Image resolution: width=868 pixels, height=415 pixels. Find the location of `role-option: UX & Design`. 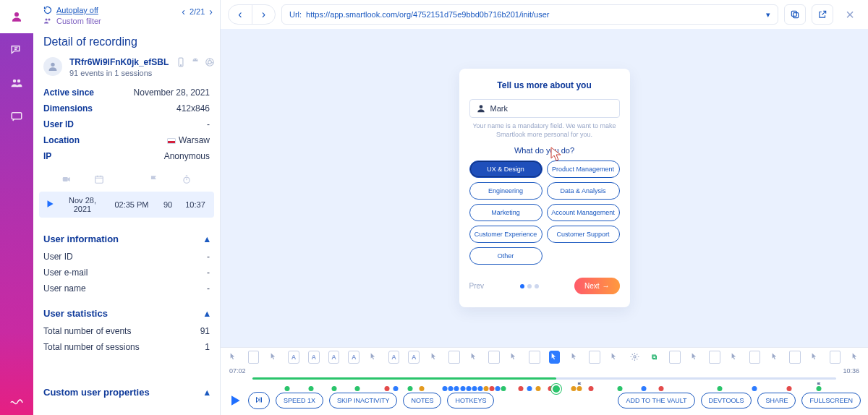

role-option: UX & Design is located at coordinates (506, 169).